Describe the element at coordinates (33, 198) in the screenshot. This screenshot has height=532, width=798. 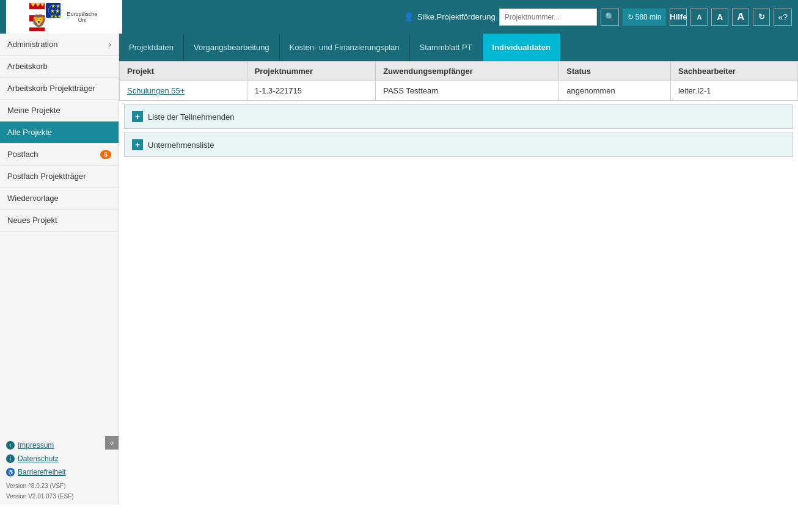
I see `sidebar-item-label-wiedervorlage: Wiedervorlage` at that location.